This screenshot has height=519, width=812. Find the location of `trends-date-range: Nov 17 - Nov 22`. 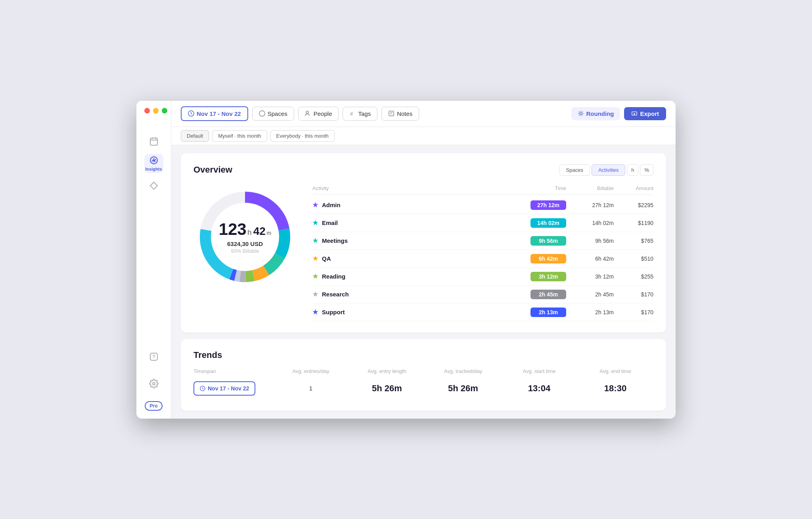

trends-date-range: Nov 17 - Nov 22 is located at coordinates (233, 388).